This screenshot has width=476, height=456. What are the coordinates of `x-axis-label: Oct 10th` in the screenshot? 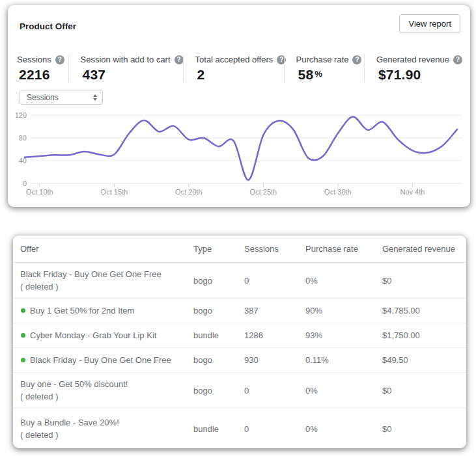 It's located at (40, 192).